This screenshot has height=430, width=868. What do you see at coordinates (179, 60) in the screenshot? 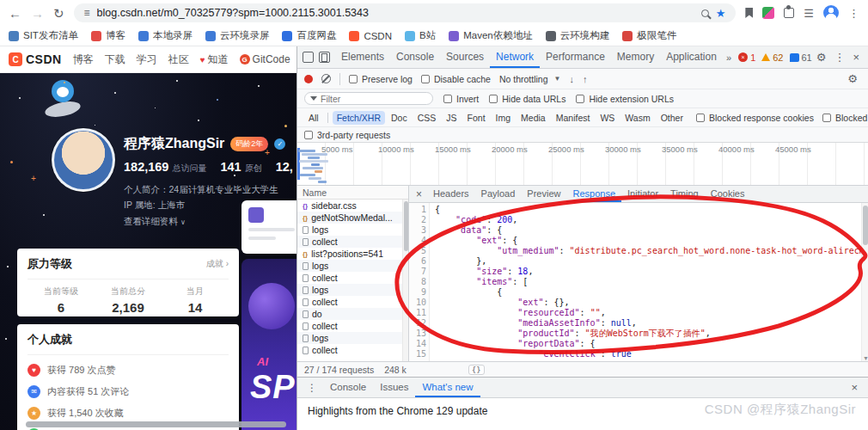
I see `site-nav-item-: 社区` at bounding box center [179, 60].